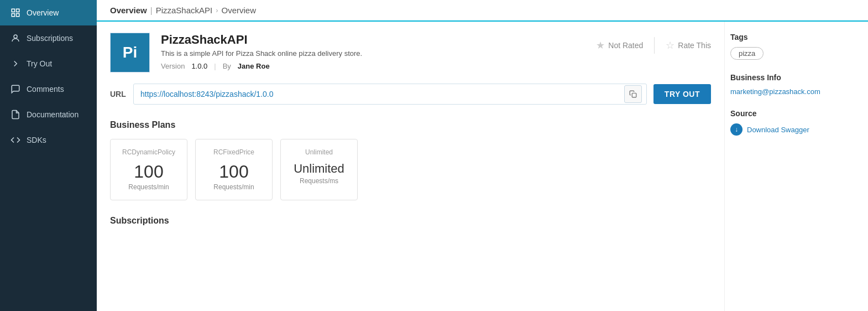  Describe the element at coordinates (15, 140) in the screenshot. I see `sdks-icon` at that location.